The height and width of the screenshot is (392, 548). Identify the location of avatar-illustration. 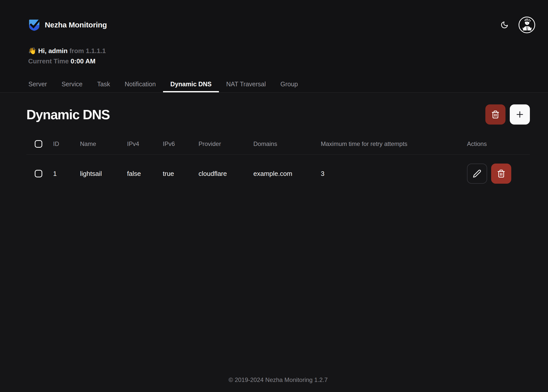
(527, 25).